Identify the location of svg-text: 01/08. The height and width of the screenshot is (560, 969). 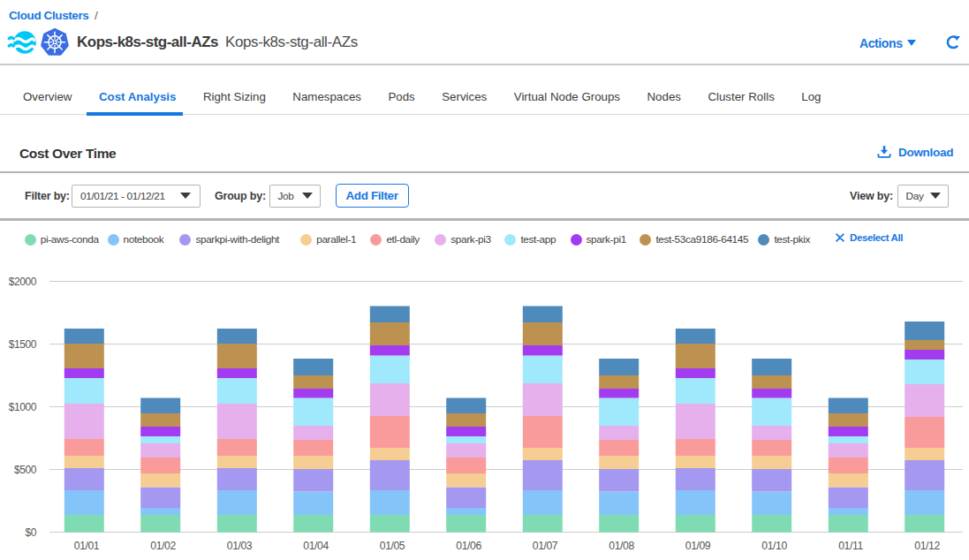
(622, 546).